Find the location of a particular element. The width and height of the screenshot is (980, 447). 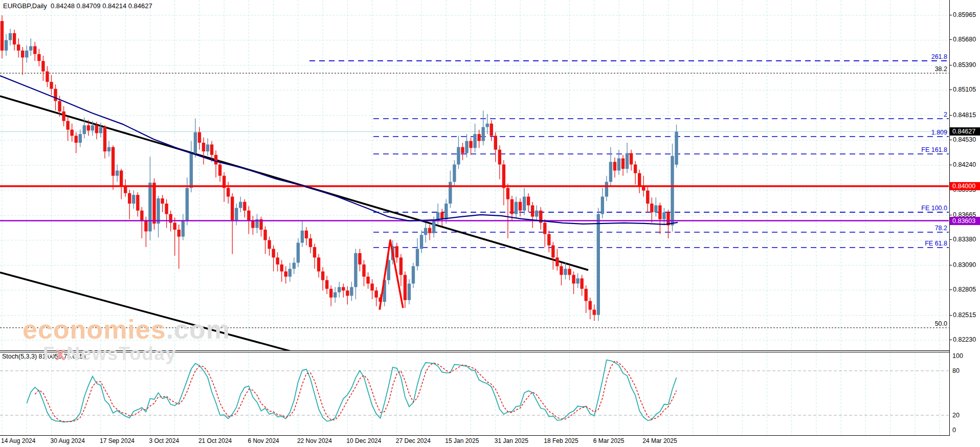

price-axis-label: 0.85680 is located at coordinates (965, 39).